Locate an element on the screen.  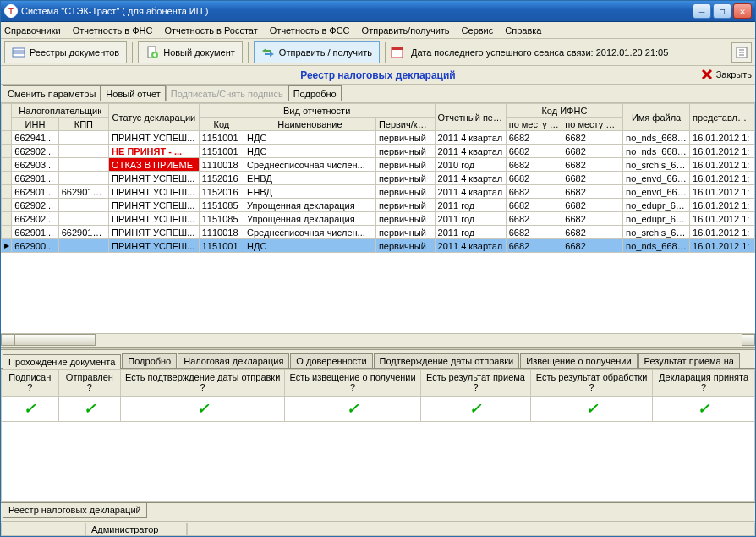
col-kpp: КПП is located at coordinates (83, 124).